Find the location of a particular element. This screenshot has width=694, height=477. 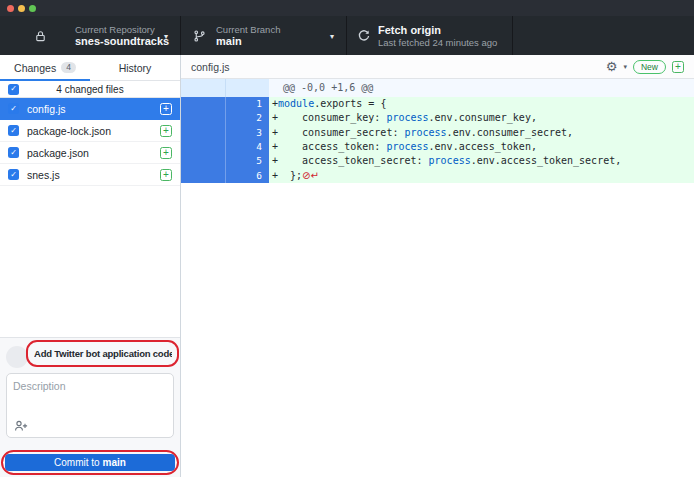

file-name: snes.js is located at coordinates (94, 175).